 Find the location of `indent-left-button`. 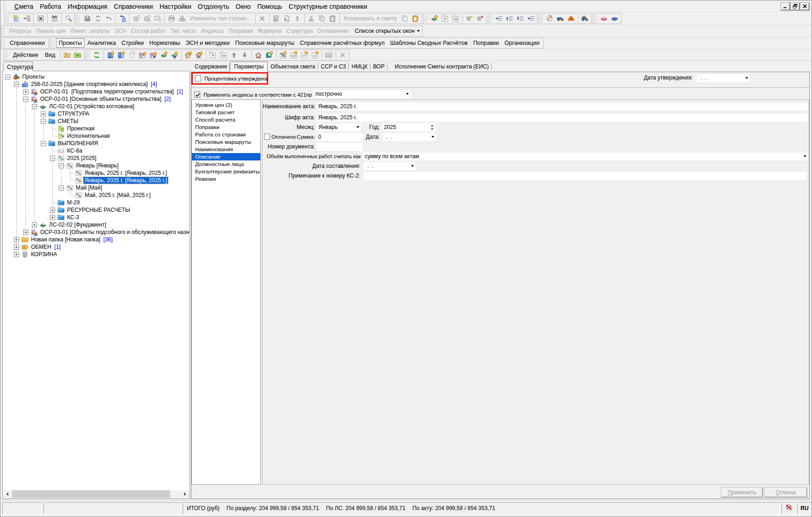

indent-left-button is located at coordinates (531, 18).